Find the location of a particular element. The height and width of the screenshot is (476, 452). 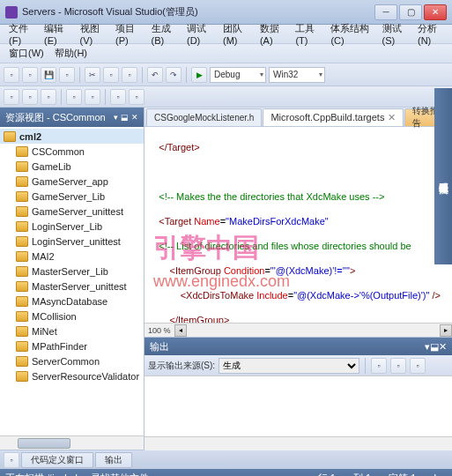

pin-icon: ⬓ is located at coordinates (125, 117).